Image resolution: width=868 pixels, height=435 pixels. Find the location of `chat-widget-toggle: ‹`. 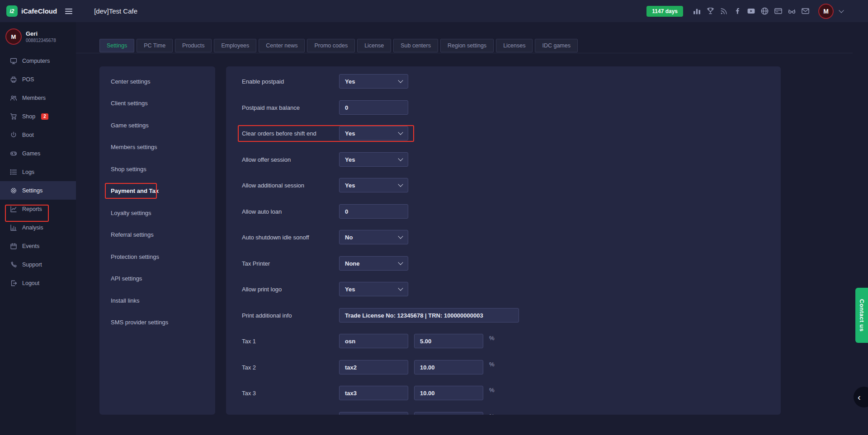

chat-widget-toggle: ‹ is located at coordinates (861, 397).